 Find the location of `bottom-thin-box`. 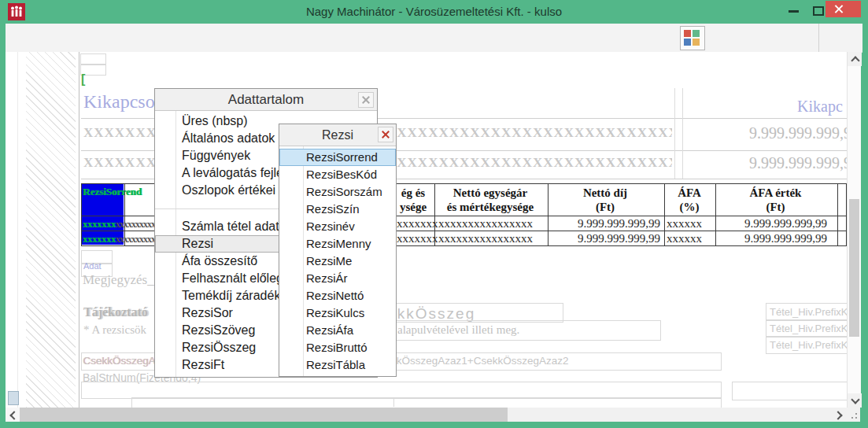

bottom-thin-box is located at coordinates (427, 403).